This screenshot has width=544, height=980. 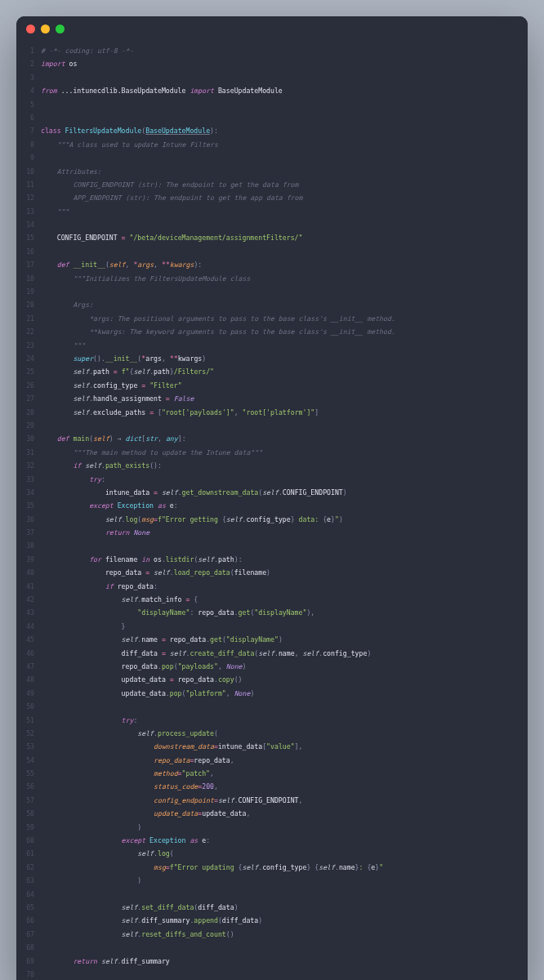 I want to click on code-line: if self.path_exists():, so click(x=280, y=466).